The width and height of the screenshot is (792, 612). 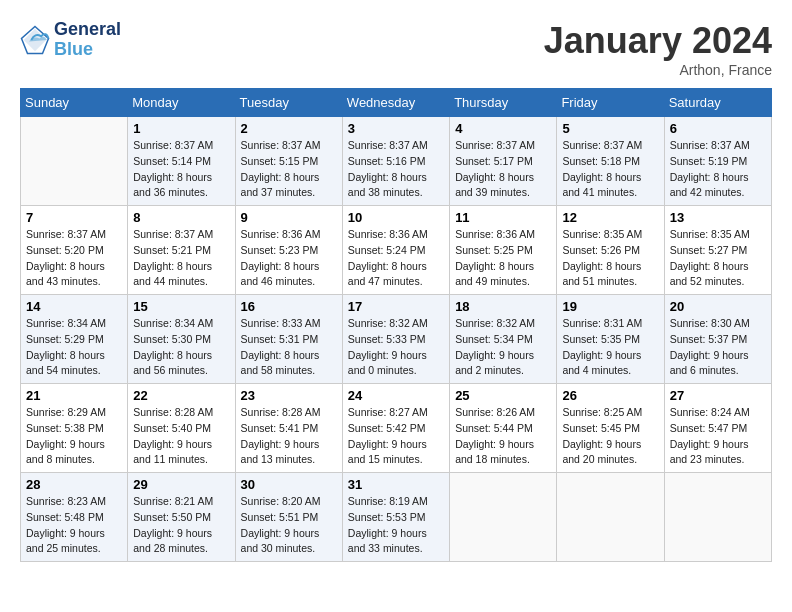 I want to click on calendar-cell: 26 Sunrise: 8:25 AM Sunset: 5:45 PM Dayl…, so click(x=610, y=428).